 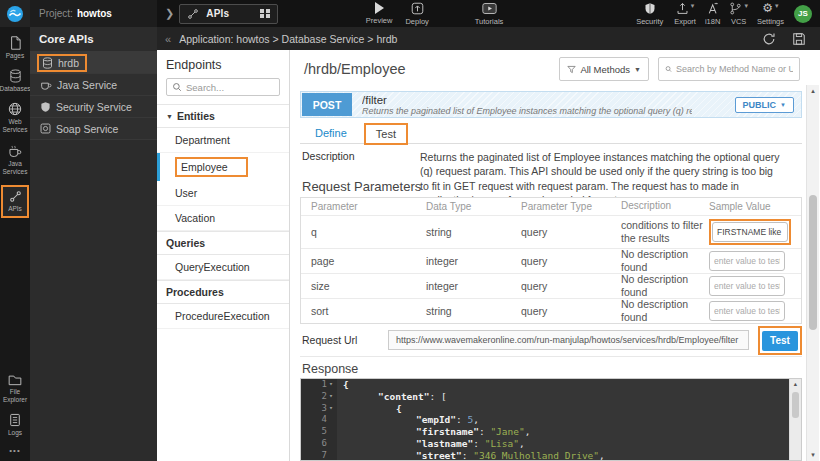 What do you see at coordinates (15, 425) in the screenshot?
I see `sidebar-item-logs: Logs` at bounding box center [15, 425].